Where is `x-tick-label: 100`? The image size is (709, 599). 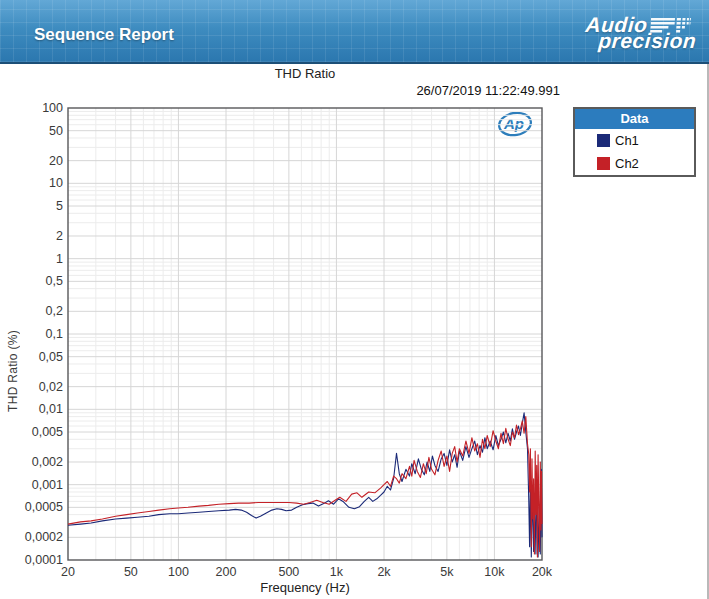
x-tick-label: 100 is located at coordinates (178, 572).